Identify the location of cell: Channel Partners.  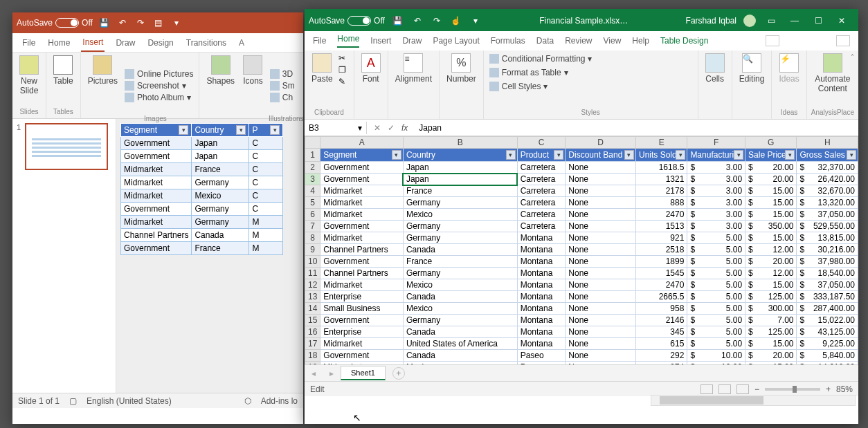
(362, 274).